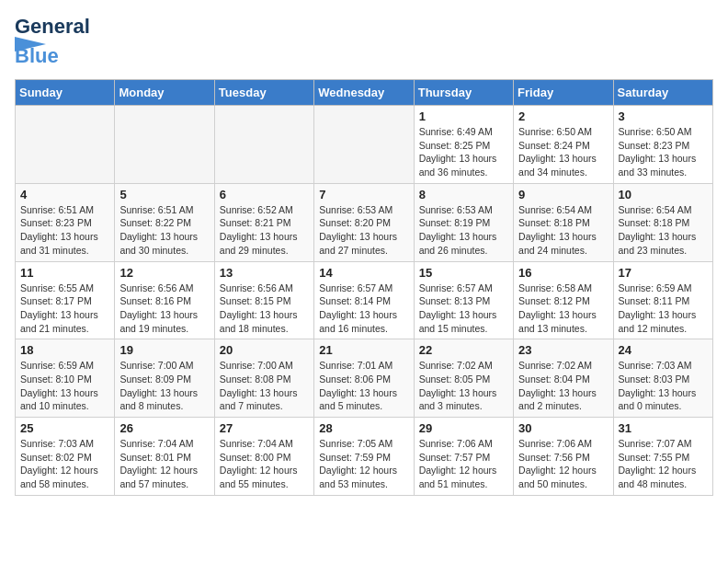 The width and height of the screenshot is (728, 563). What do you see at coordinates (664, 464) in the screenshot?
I see `day-info: Sunrise: 7:07 AM Sunset: 7:55 PM Dayligh…` at bounding box center [664, 464].